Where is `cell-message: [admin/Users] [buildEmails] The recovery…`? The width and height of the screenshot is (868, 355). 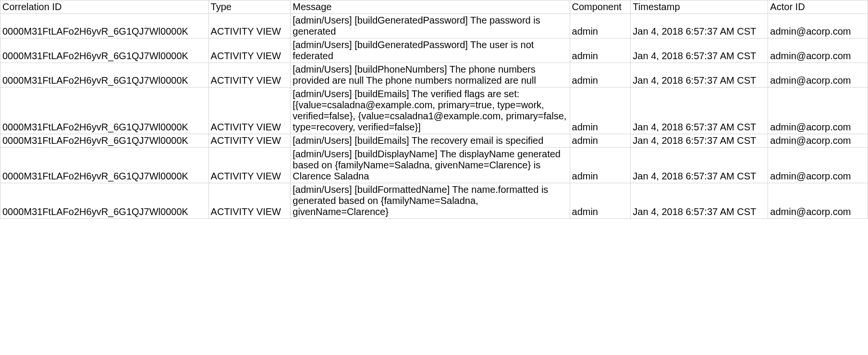 cell-message: [admin/Users] [buildEmails] The recovery… is located at coordinates (430, 141).